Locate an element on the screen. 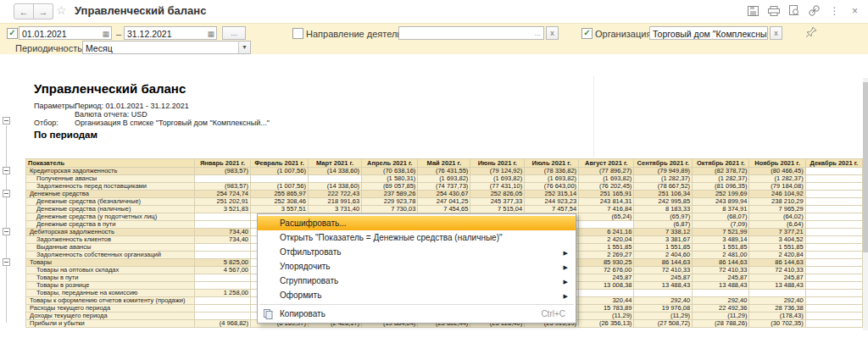 This screenshot has width=868, height=343. table-cell: 13 488,43 is located at coordinates (663, 286).